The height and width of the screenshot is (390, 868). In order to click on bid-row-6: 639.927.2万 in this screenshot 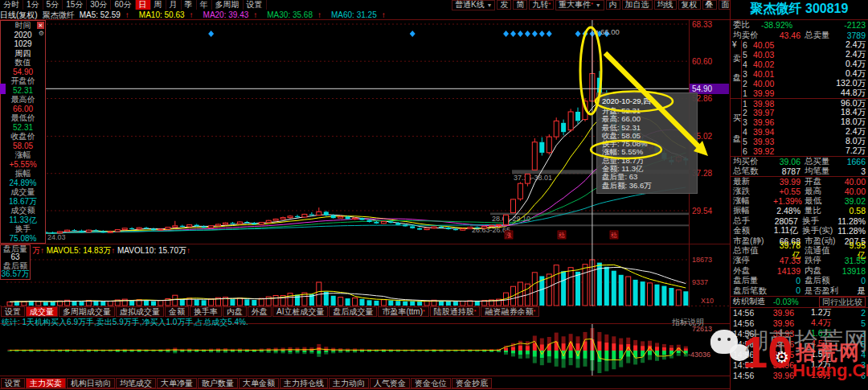, I will do `click(799, 151)`.